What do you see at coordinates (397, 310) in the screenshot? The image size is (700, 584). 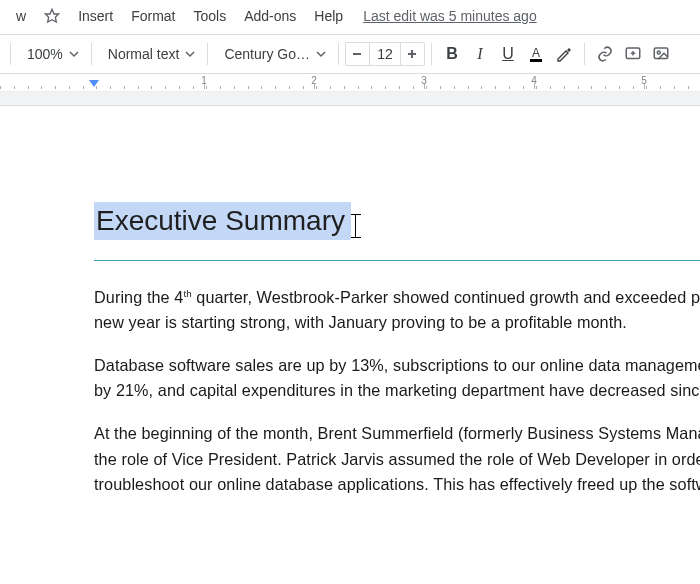 I see `body-paragraph: During the 4th quarter, Westbrook-Parker…` at bounding box center [397, 310].